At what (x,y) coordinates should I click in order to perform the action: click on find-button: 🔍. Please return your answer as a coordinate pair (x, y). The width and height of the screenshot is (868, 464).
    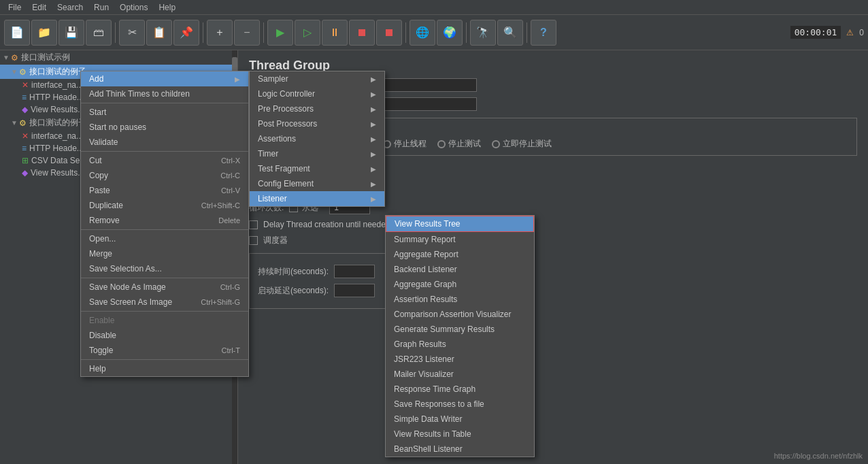
    Looking at the image, I should click on (510, 33).